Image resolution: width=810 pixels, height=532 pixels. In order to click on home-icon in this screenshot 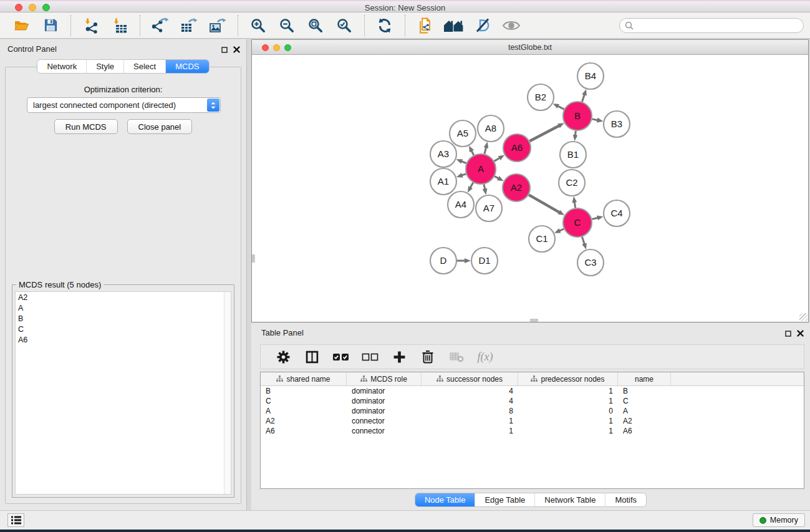, I will do `click(454, 26)`.